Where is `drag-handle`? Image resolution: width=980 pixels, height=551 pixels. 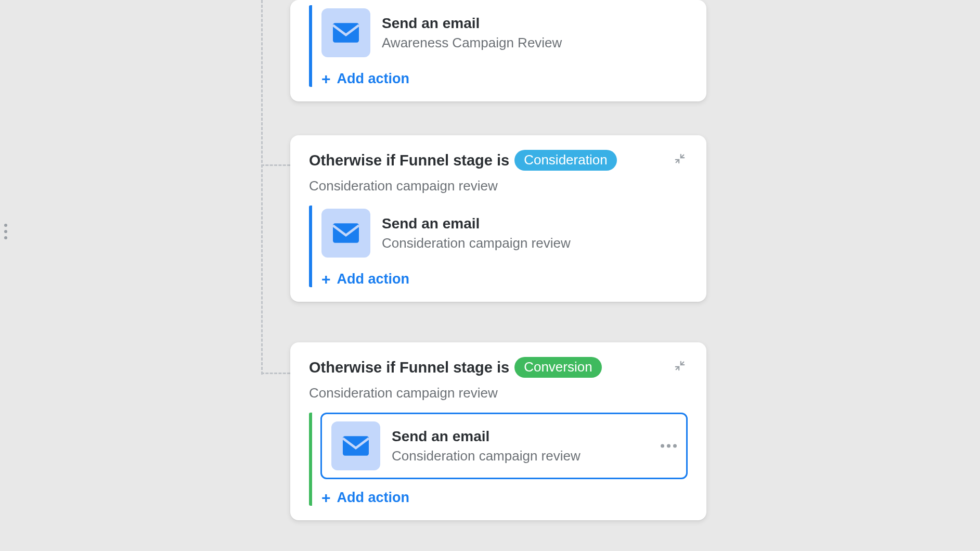
drag-handle is located at coordinates (6, 232).